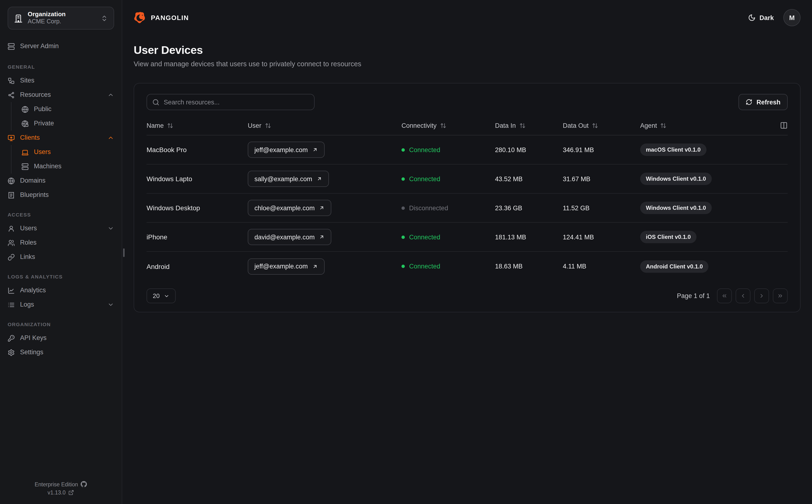 This screenshot has height=504, width=812. What do you see at coordinates (124, 253) in the screenshot?
I see `scrollbar-thumb` at bounding box center [124, 253].